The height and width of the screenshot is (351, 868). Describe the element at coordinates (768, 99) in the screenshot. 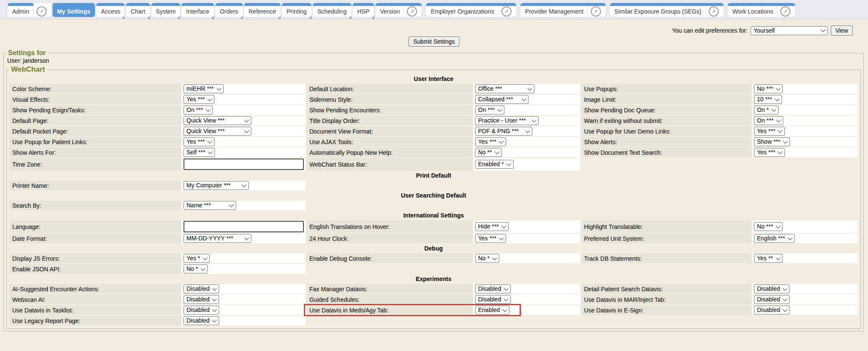

I see `select-image-limit: 10 ***` at that location.